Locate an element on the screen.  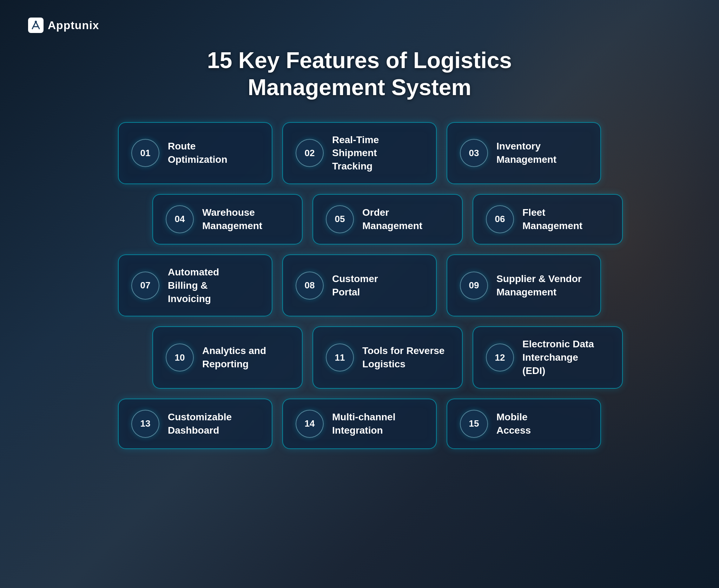
feature-number-02: 02 is located at coordinates (310, 153).